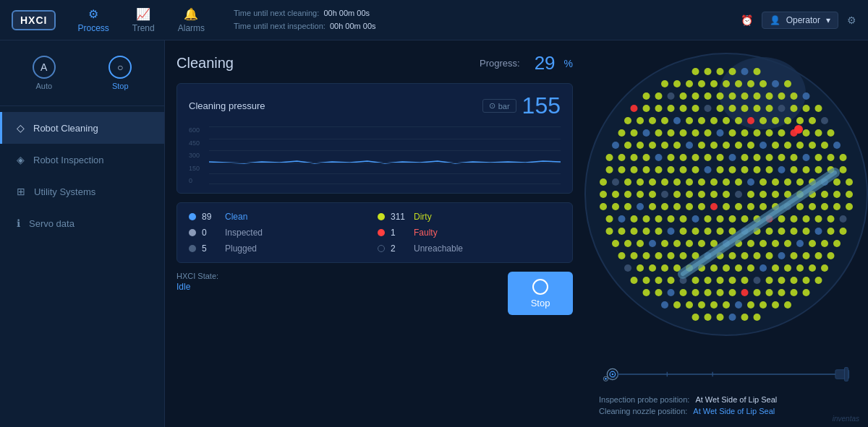 The image size is (868, 427). Describe the element at coordinates (197, 168) in the screenshot. I see `chart-y-150: 150` at that location.